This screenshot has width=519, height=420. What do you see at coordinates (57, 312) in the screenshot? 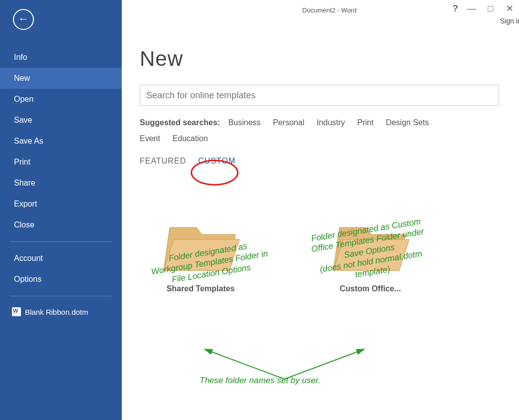
I see `recent-file-label: Blank Ribbon.dotm` at bounding box center [57, 312].